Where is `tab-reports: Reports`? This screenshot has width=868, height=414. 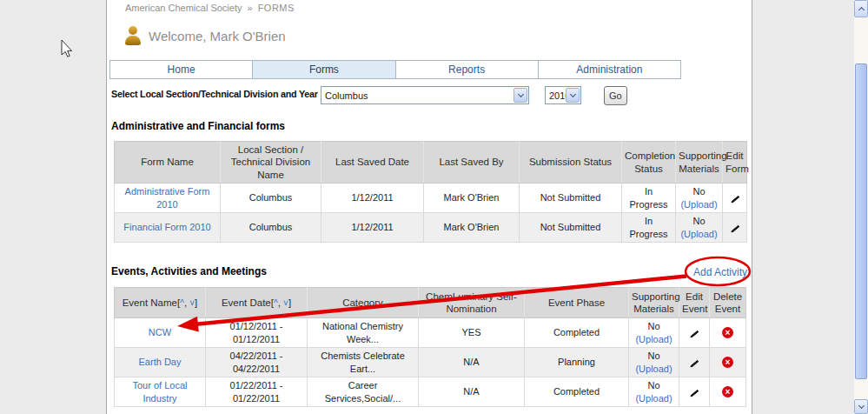 tab-reports: Reports is located at coordinates (467, 70).